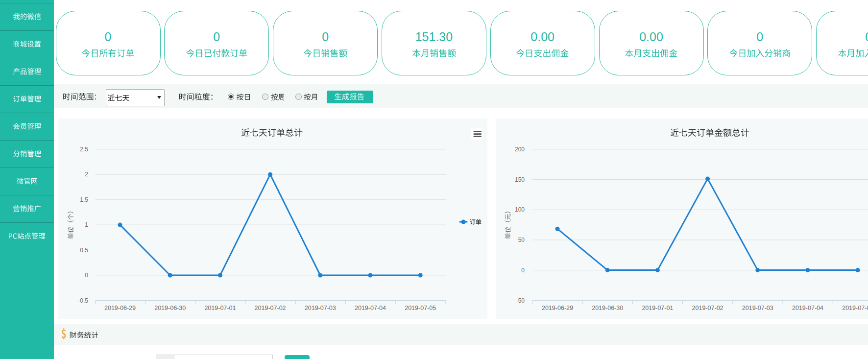  I want to click on svg-text: 1, so click(86, 225).